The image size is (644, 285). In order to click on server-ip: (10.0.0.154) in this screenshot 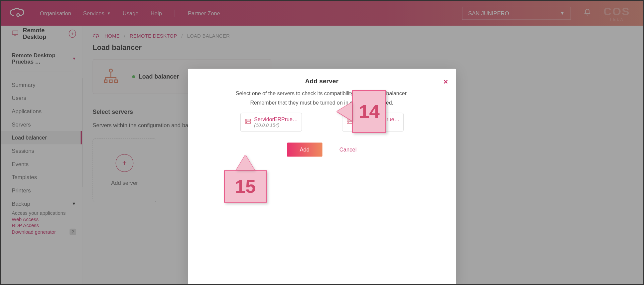, I will do `click(277, 125)`.